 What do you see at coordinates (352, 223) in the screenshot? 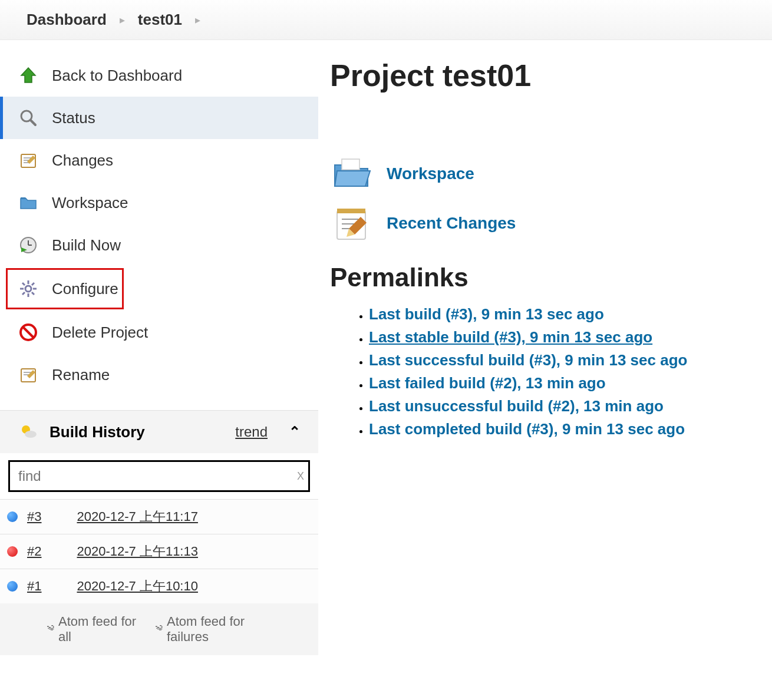
I see `notepad-edit-large-icon` at bounding box center [352, 223].